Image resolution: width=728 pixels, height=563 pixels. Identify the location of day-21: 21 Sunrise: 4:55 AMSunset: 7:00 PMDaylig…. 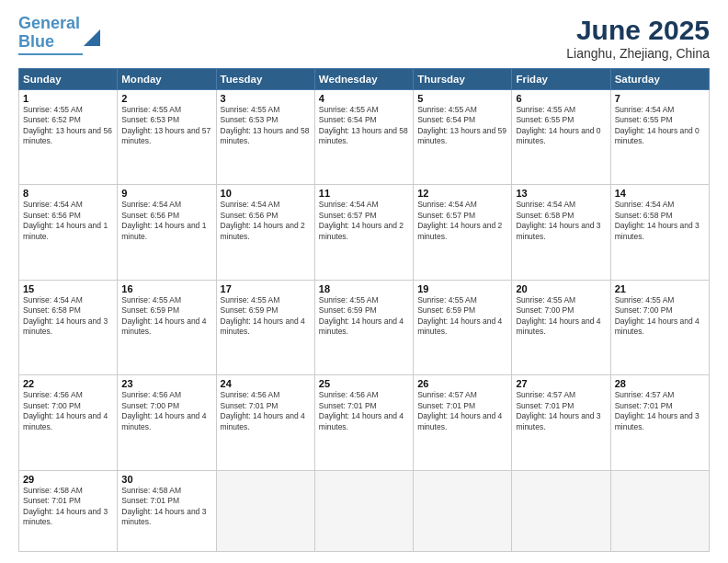
(660, 327).